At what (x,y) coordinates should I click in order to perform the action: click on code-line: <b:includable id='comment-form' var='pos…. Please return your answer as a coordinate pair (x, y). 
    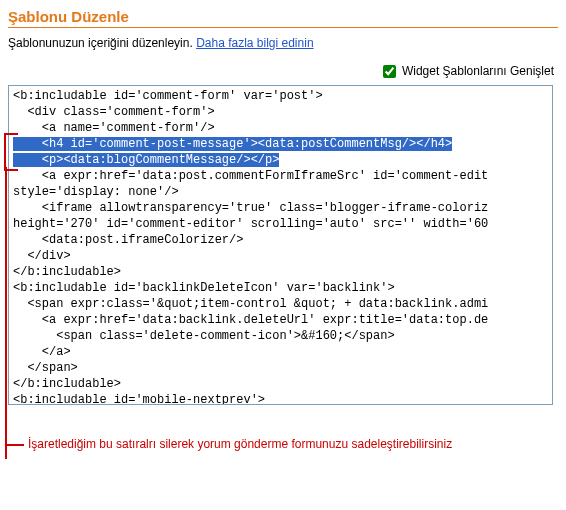
    Looking at the image, I should click on (168, 96).